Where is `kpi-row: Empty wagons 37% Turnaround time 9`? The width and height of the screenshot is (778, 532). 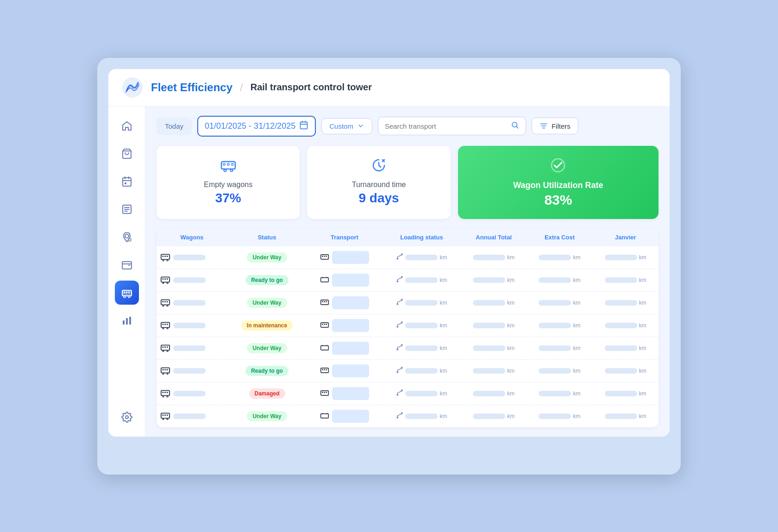
kpi-row: Empty wagons 37% Turnaround time 9 is located at coordinates (408, 182).